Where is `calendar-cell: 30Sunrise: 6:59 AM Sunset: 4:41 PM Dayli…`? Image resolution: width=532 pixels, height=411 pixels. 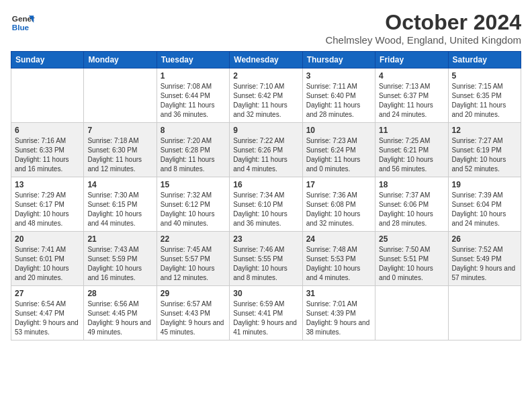 calendar-cell: 30Sunrise: 6:59 AM Sunset: 4:41 PM Dayli… is located at coordinates (266, 313).